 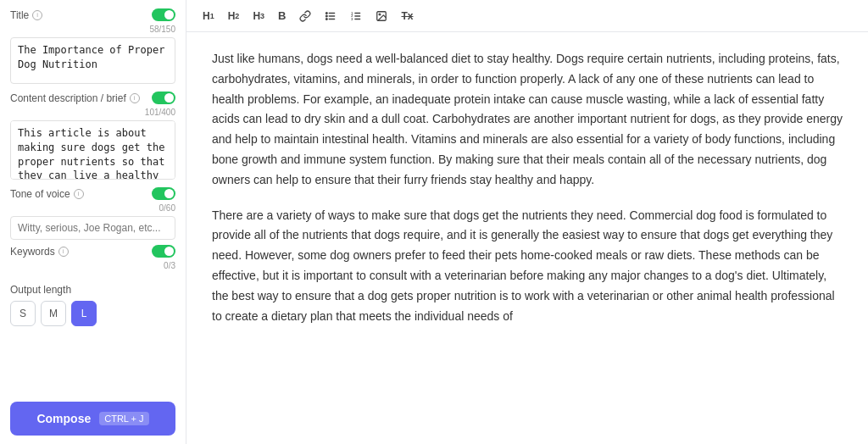 What do you see at coordinates (93, 193) in the screenshot?
I see `tone-header: Tone of voice i` at bounding box center [93, 193].